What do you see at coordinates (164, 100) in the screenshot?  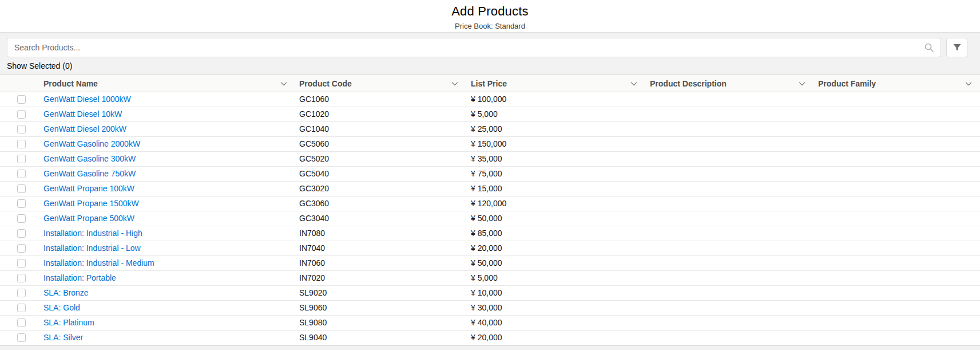 I see `product-name-cell: GenWatt Diesel 1000kW` at bounding box center [164, 100].